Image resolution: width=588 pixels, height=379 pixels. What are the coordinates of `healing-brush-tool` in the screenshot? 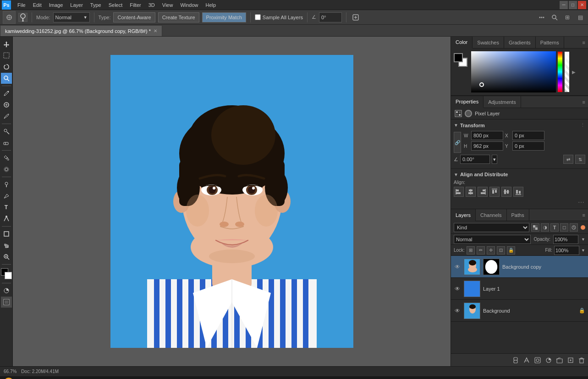 It's located at (6, 105).